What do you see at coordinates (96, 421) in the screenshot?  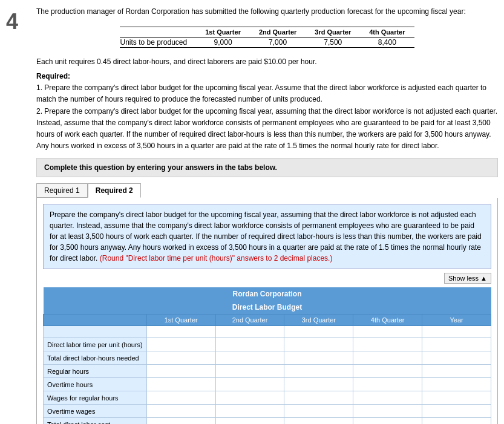 I see `row-label-6: Total direct labor cost` at bounding box center [96, 421].